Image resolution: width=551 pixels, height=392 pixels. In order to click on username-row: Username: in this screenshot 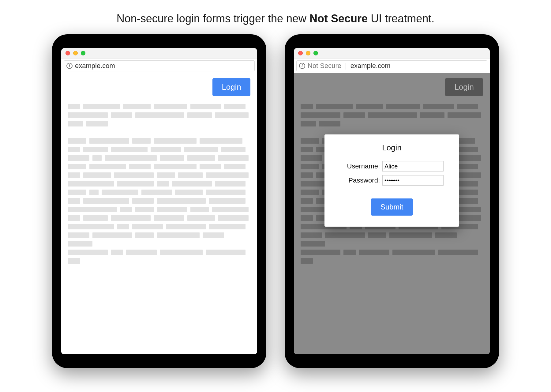, I will do `click(392, 166)`.